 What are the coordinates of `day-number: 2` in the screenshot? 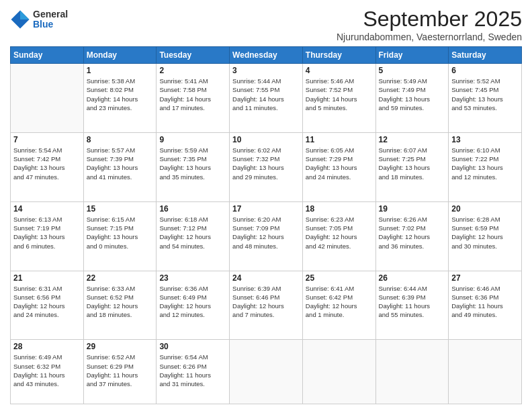 It's located at (193, 71).